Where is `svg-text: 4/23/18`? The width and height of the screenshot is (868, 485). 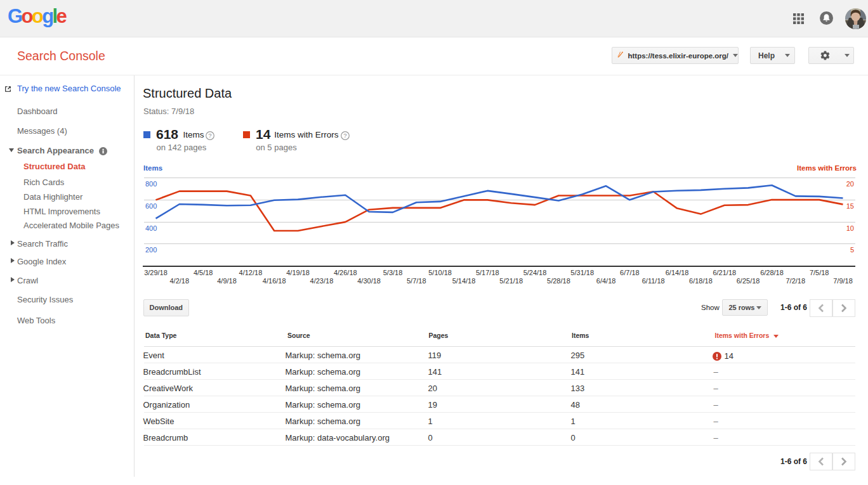
svg-text: 4/23/18 is located at coordinates (322, 281).